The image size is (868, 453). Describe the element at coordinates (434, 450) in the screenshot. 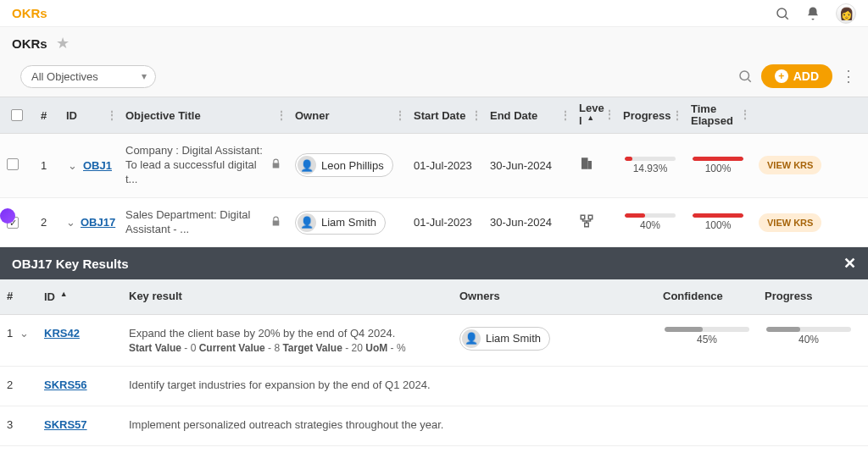

I see `list-item: 4⌄KRS43Increase average deal size by 50%…` at that location.